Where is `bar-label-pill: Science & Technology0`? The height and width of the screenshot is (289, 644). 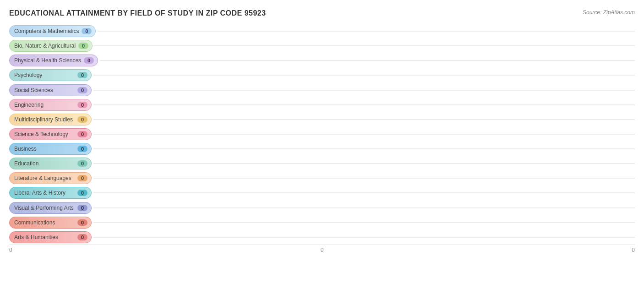
bar-label-pill: Science & Technology0 is located at coordinates (50, 134).